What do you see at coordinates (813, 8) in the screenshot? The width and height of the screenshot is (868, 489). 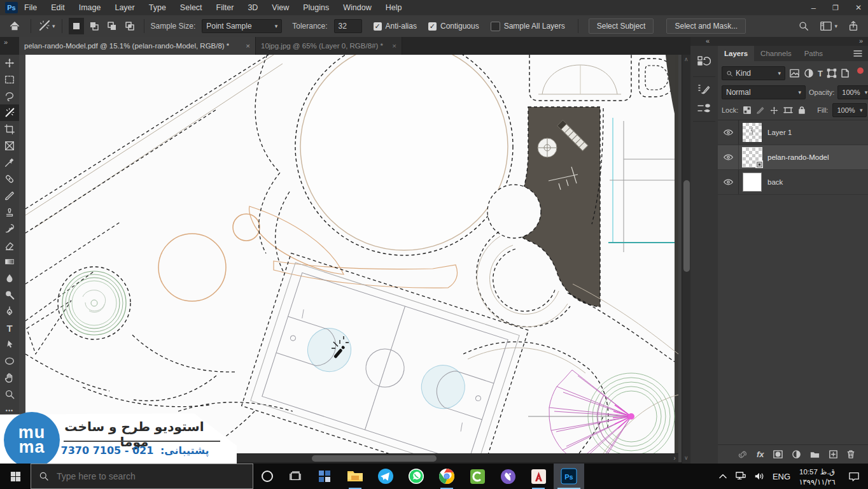 I see `minimize-button: –` at bounding box center [813, 8].